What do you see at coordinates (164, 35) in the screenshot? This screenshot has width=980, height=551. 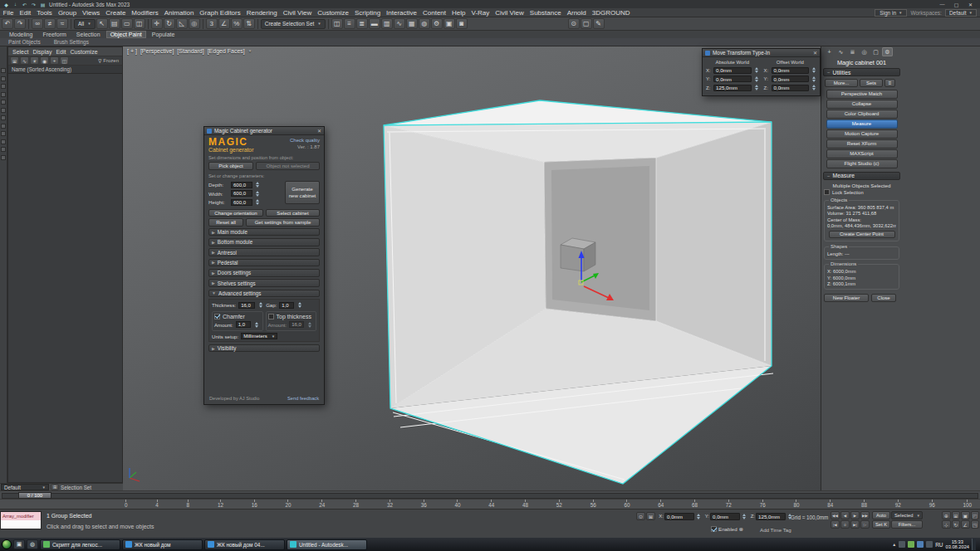 I see `ribbon-tab: Populate` at bounding box center [164, 35].